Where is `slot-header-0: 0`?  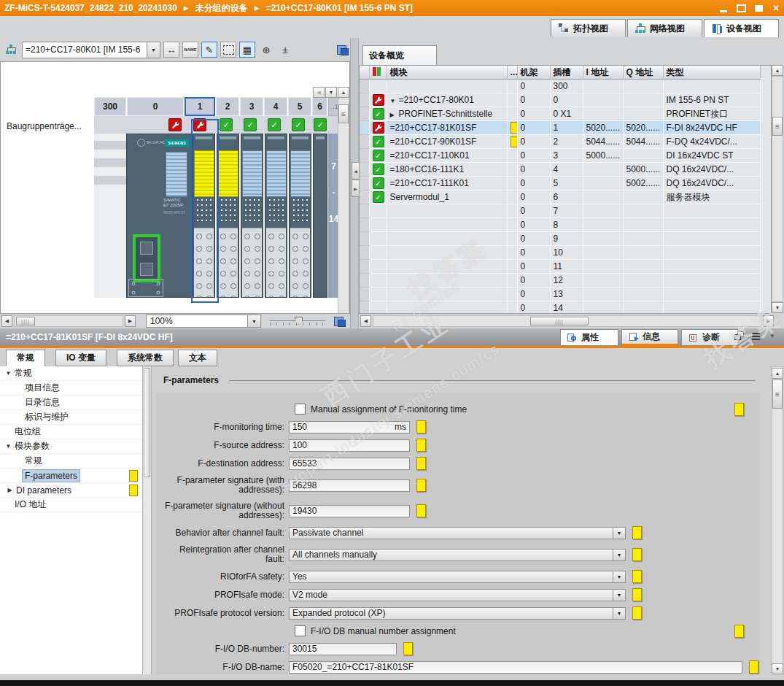 slot-header-0: 0 is located at coordinates (155, 107).